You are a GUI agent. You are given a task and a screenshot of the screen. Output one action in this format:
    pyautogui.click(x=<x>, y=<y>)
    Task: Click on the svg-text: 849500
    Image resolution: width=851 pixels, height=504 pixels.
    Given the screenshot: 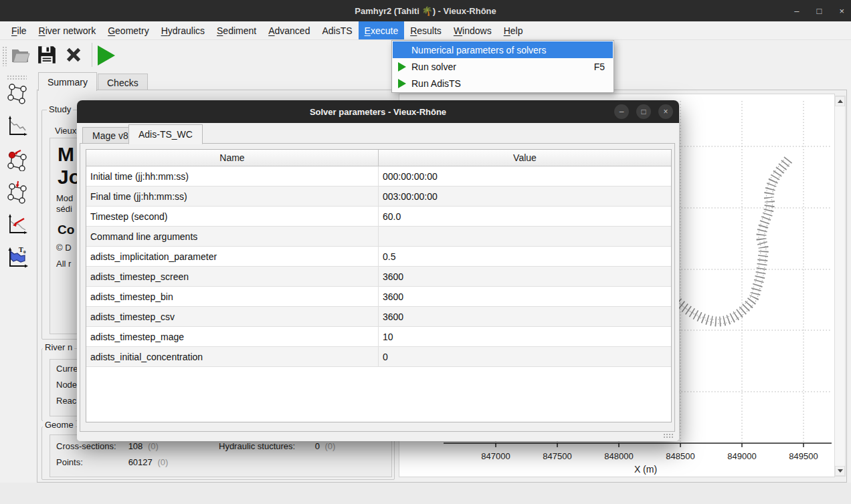 What is the action you would take?
    pyautogui.click(x=803, y=456)
    